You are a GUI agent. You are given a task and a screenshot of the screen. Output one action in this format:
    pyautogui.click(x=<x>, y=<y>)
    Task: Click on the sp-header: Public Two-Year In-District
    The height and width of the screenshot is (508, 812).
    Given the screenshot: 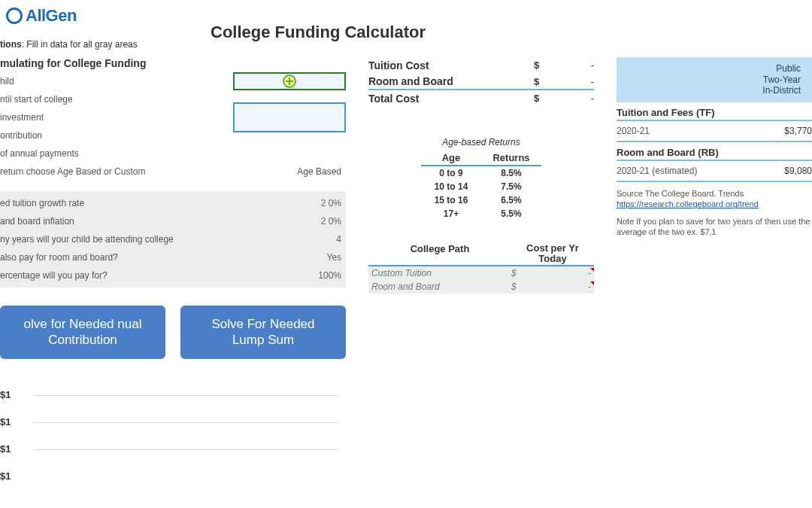 What is the action you would take?
    pyautogui.click(x=714, y=80)
    